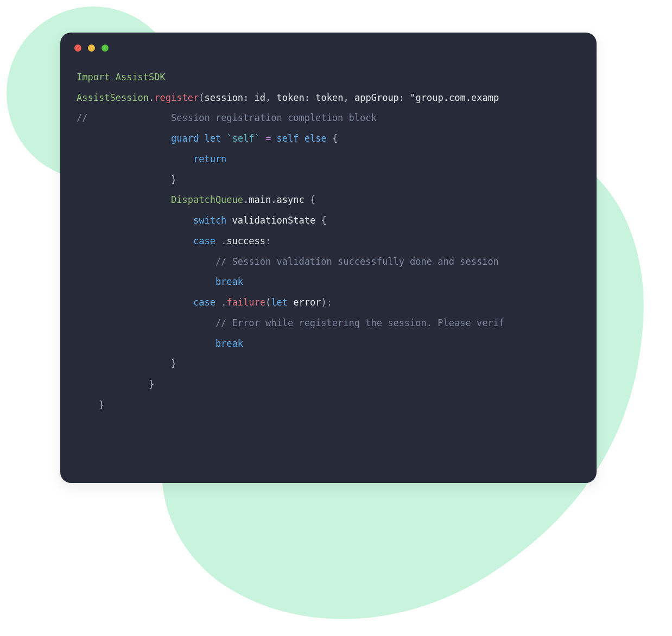  Describe the element at coordinates (90, 405) in the screenshot. I see `code-line-17: }` at that location.